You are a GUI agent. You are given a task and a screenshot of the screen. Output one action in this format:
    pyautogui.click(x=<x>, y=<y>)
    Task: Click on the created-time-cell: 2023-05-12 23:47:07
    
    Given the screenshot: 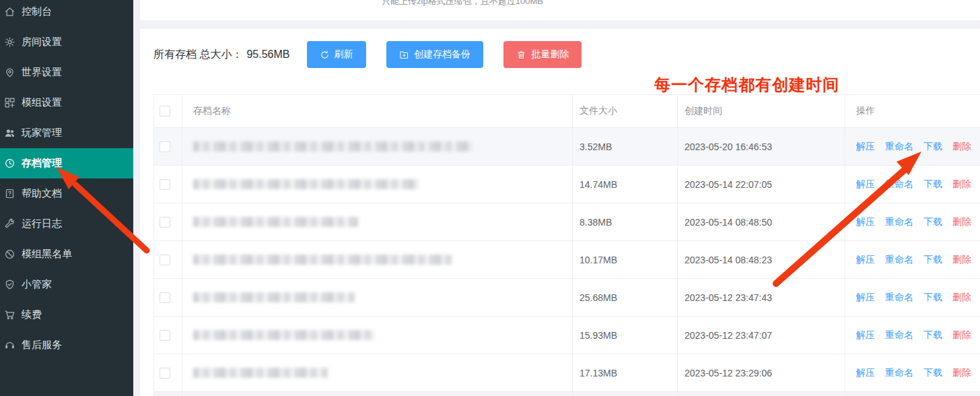 What is the action you would take?
    pyautogui.click(x=762, y=335)
    